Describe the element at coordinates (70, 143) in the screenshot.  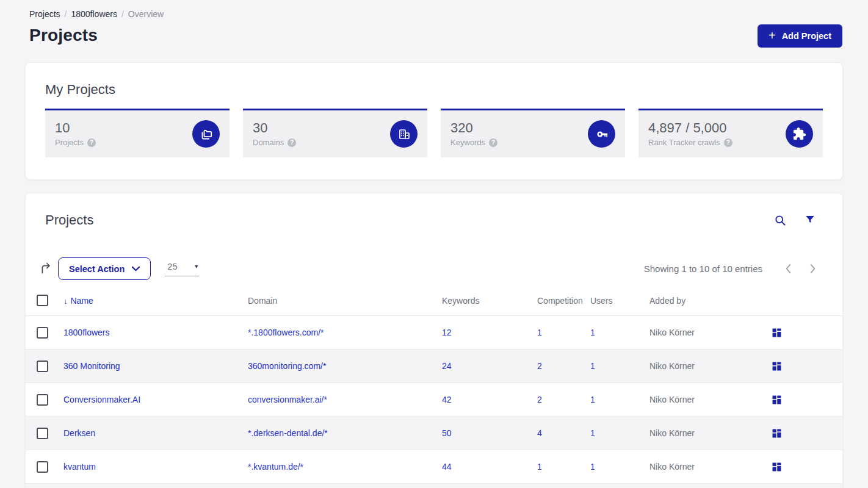
I see `stat-projects-label: Projects` at that location.